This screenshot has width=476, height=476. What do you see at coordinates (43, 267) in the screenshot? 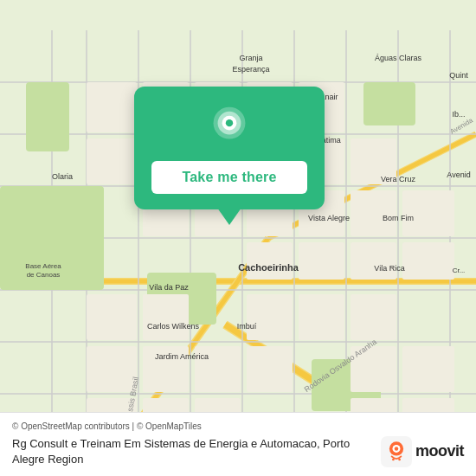
I see `svg-text: Base Aérea` at bounding box center [43, 267].